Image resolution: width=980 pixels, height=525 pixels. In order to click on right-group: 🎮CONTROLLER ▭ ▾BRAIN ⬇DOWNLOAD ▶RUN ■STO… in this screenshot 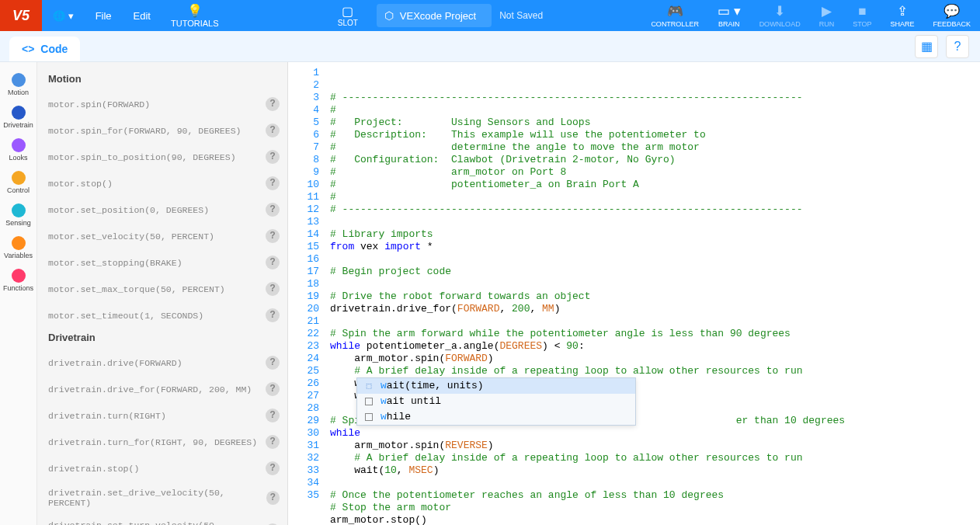, I will do `click(811, 16)`.